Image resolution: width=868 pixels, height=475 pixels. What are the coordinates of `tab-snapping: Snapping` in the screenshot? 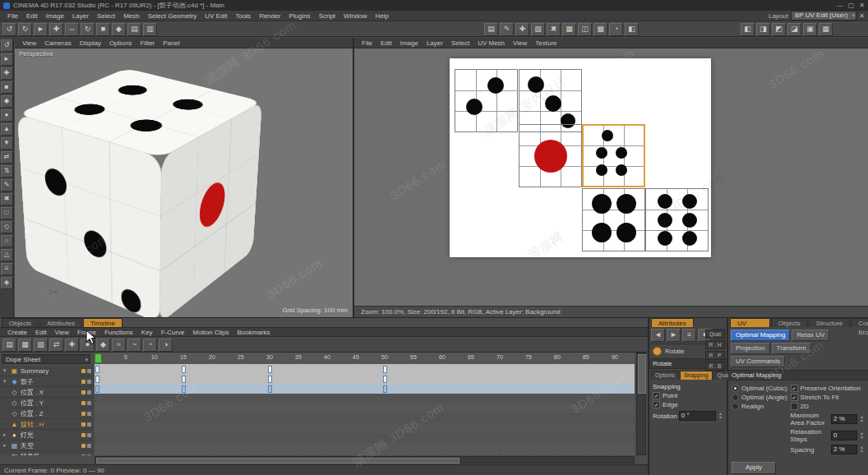 It's located at (696, 375).